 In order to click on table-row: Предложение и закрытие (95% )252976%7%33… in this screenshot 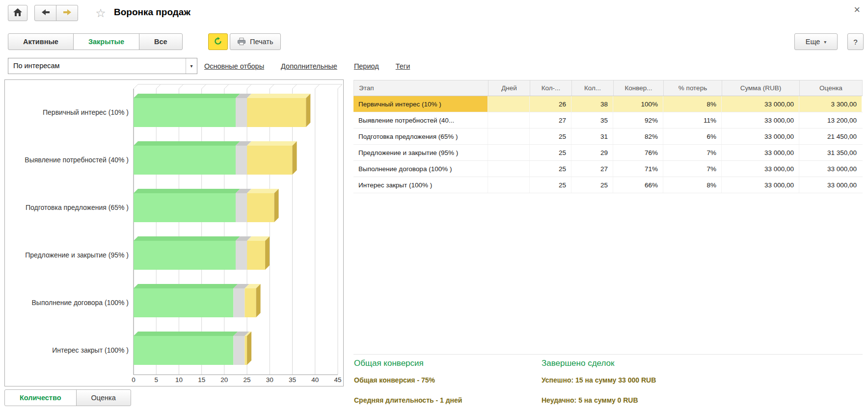, I will do `click(608, 153)`.